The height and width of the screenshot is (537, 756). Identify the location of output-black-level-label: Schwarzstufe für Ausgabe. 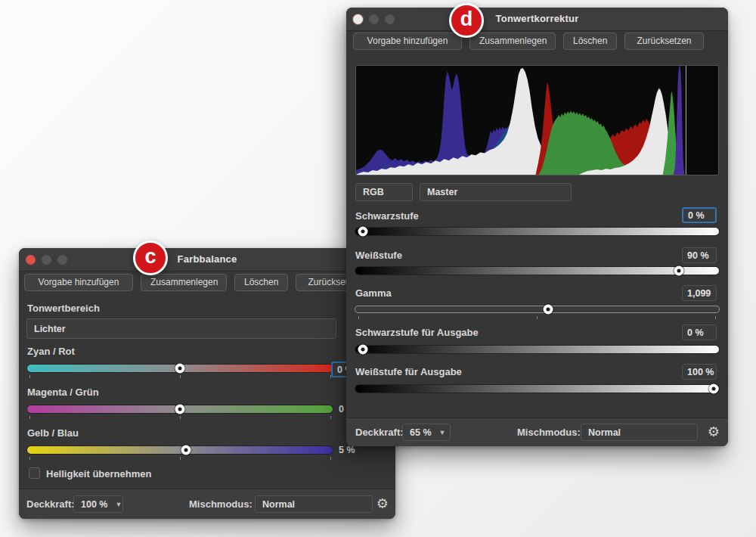
(417, 333).